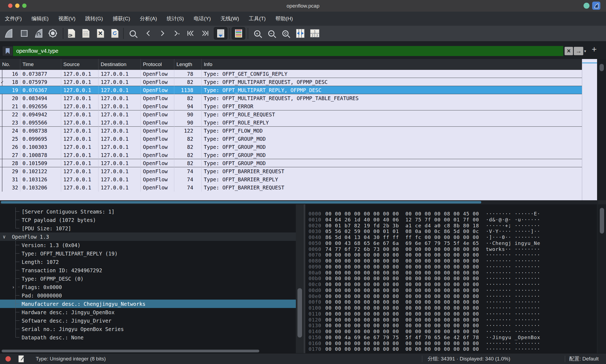  What do you see at coordinates (451, 214) in the screenshot?
I see `hex-line: 000000 00 00 00 00 00 00 00 00 00 00 00 …` at bounding box center [451, 214].